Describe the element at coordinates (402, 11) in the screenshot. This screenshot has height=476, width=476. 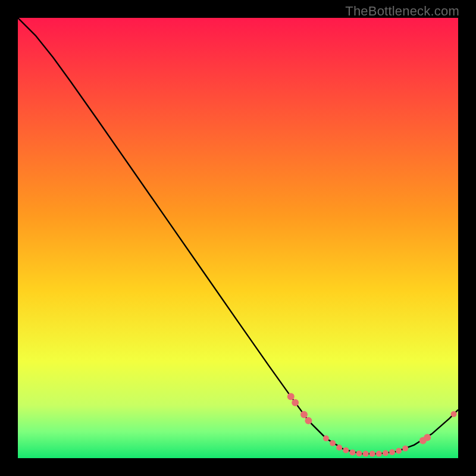
I see `watermark-text: TheBottleneck.com` at that location.